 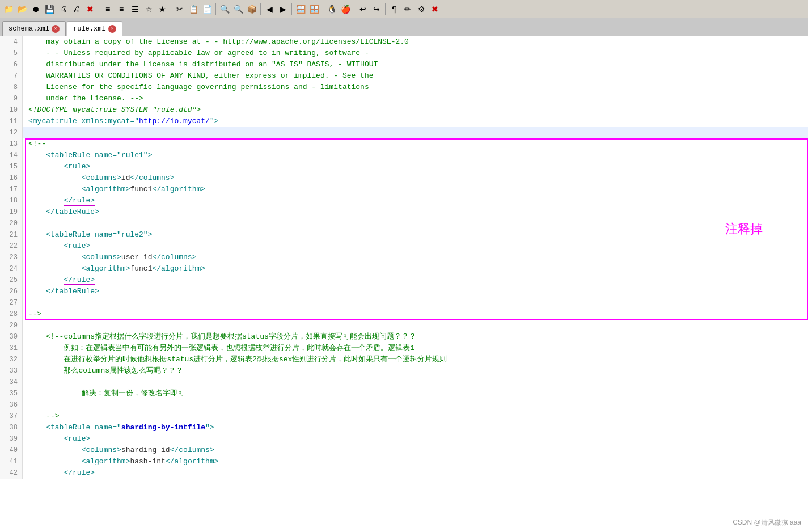 I want to click on line-content-21: <tableRule name="rule2">, so click(x=415, y=235).